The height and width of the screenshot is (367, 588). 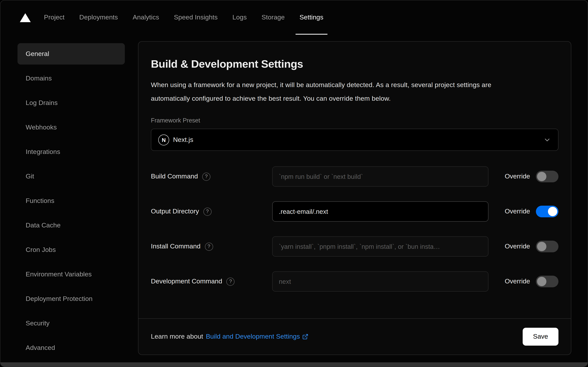 I want to click on output-directory-override-toggle, so click(x=547, y=211).